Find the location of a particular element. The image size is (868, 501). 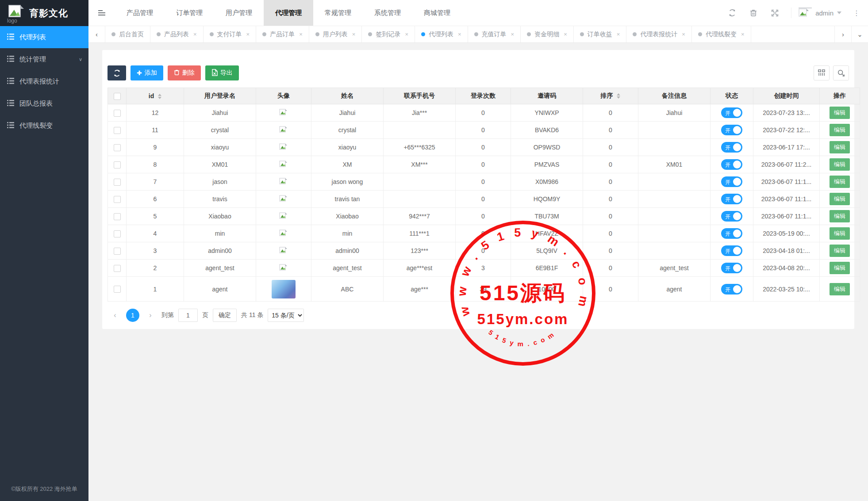

refresh-icon is located at coordinates (732, 13).